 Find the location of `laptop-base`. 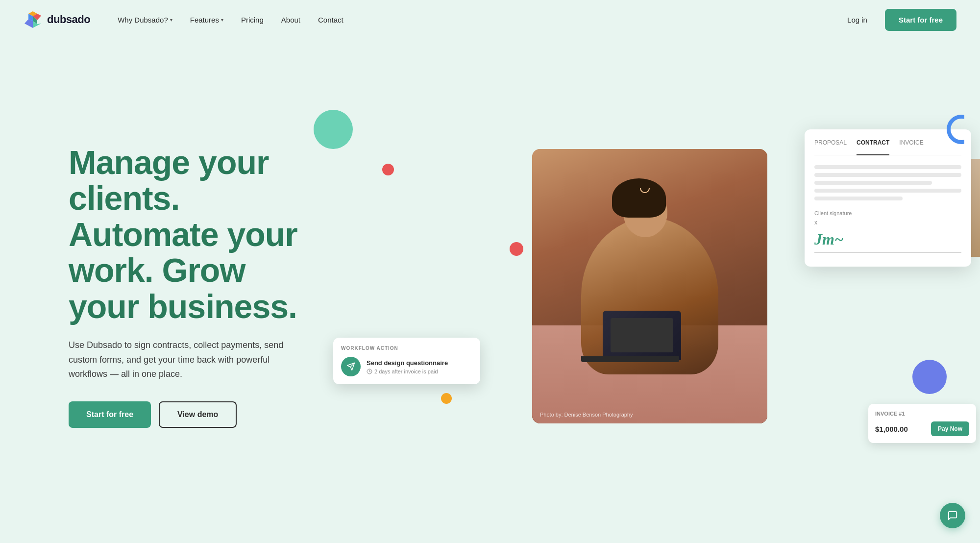

laptop-base is located at coordinates (630, 359).